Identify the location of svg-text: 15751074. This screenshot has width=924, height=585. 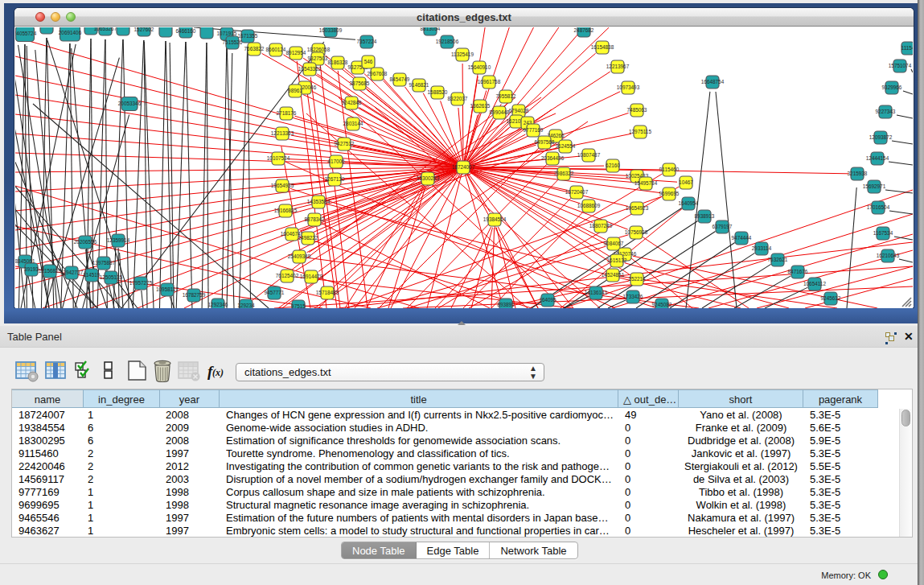
(901, 66).